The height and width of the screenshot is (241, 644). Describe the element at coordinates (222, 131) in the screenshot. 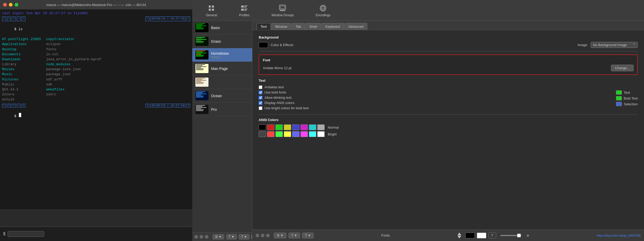

I see `profile-list: Basic Grass` at that location.